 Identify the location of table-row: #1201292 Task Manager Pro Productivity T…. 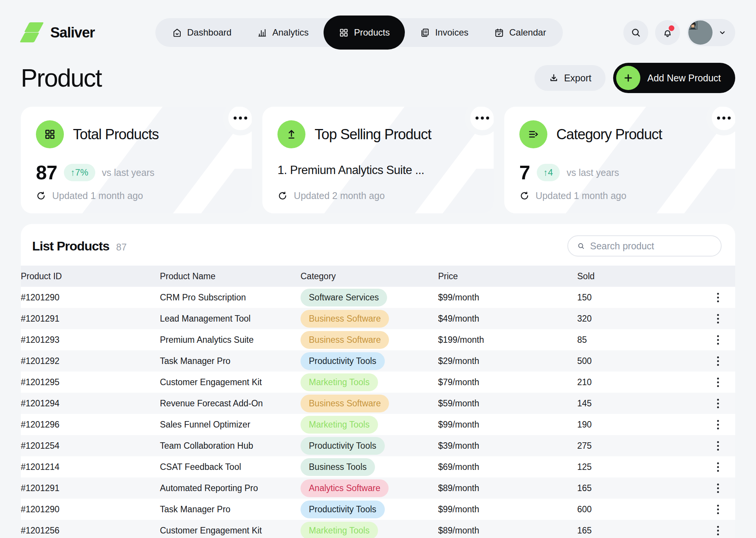
(378, 361).